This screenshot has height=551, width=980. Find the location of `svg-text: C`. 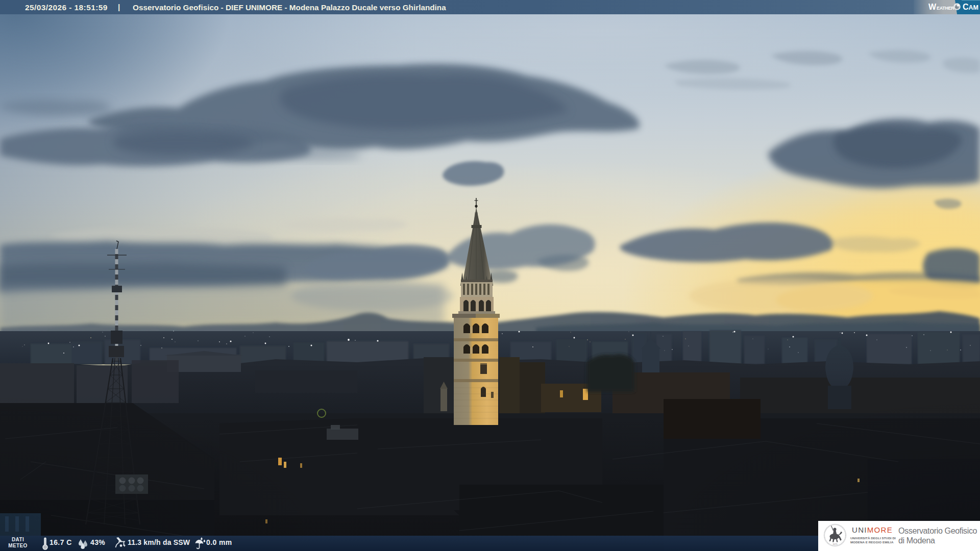

svg-text: C is located at coordinates (966, 7).